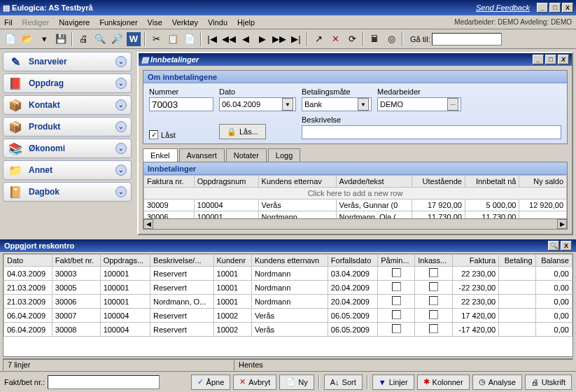 This screenshot has height=392, width=576. Describe the element at coordinates (67, 127) in the screenshot. I see `sidebar-item-produkt: 📦Produkt⌄` at that location.